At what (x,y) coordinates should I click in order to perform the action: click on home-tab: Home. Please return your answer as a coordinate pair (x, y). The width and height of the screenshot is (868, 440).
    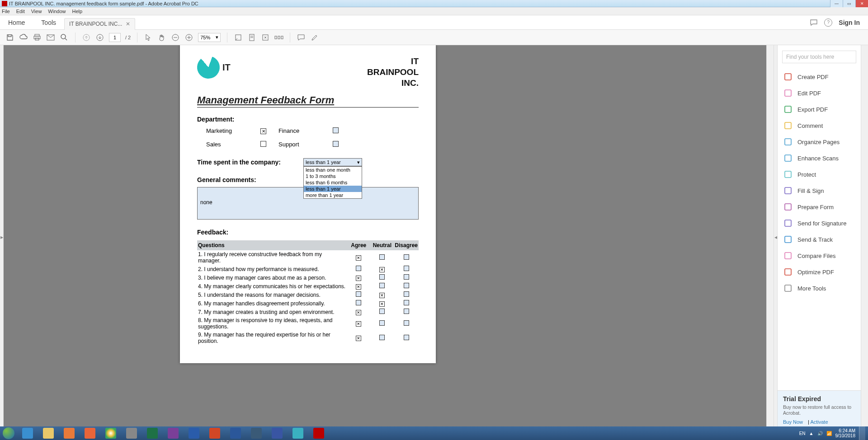
    Looking at the image, I should click on (16, 23).